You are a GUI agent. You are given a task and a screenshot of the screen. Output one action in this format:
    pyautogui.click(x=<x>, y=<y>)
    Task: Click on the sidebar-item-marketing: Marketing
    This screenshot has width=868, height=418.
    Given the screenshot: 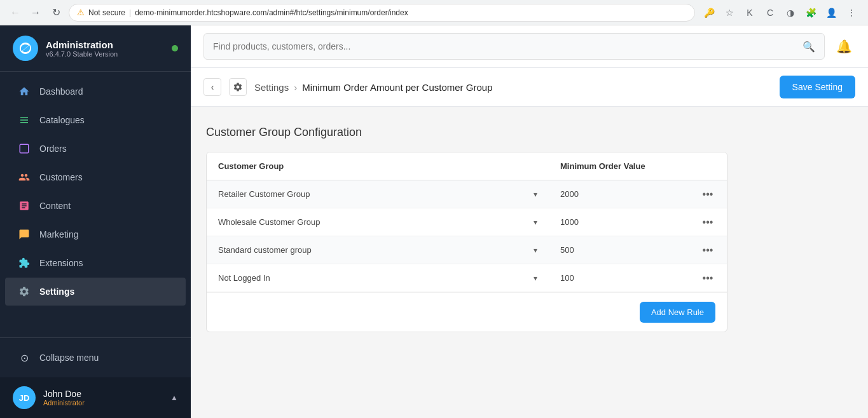 What is the action you would take?
    pyautogui.click(x=95, y=234)
    